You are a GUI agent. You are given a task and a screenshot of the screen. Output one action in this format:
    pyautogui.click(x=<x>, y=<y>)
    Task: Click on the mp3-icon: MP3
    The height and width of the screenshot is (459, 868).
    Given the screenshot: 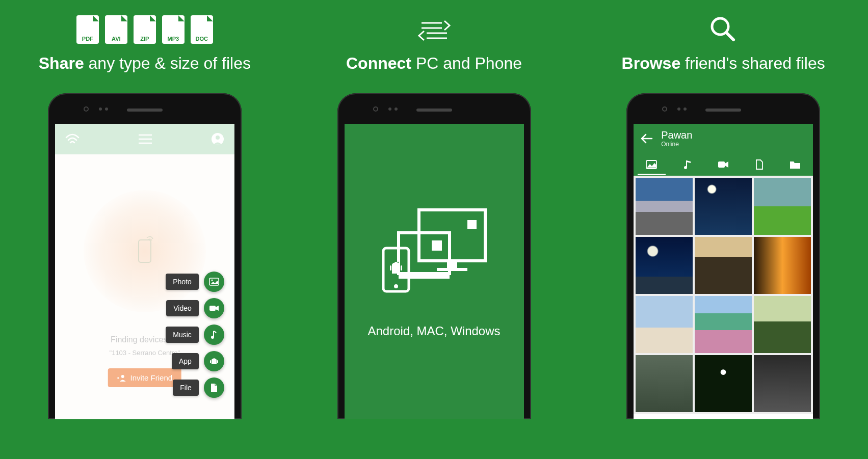 What is the action you would take?
    pyautogui.click(x=173, y=30)
    